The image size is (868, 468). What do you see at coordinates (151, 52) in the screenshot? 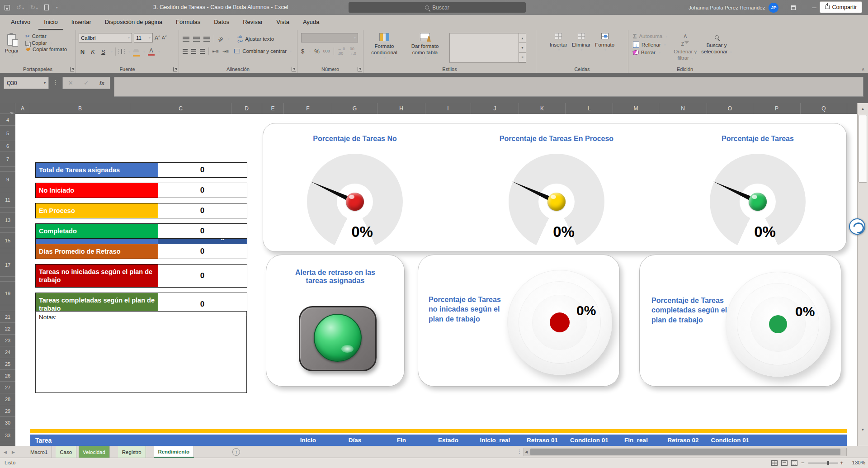
I see `font-color-icon: A` at bounding box center [151, 52].